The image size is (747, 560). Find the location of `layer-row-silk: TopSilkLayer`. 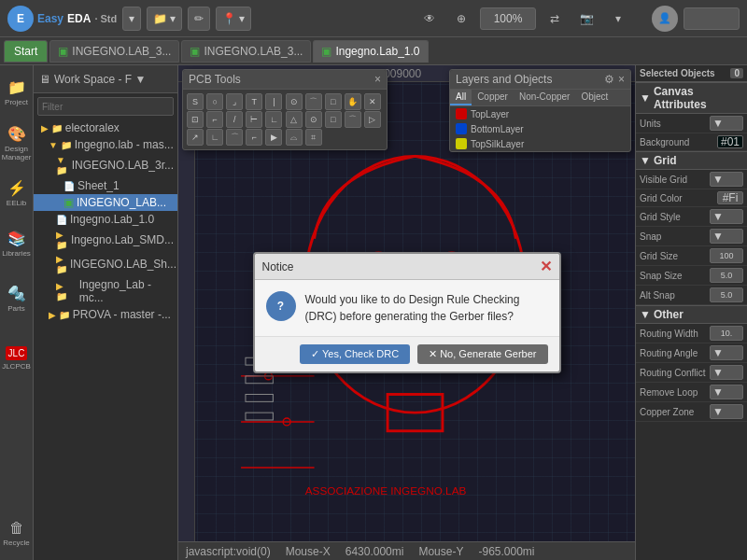

layer-row-silk: TopSilkLayer is located at coordinates (540, 144).